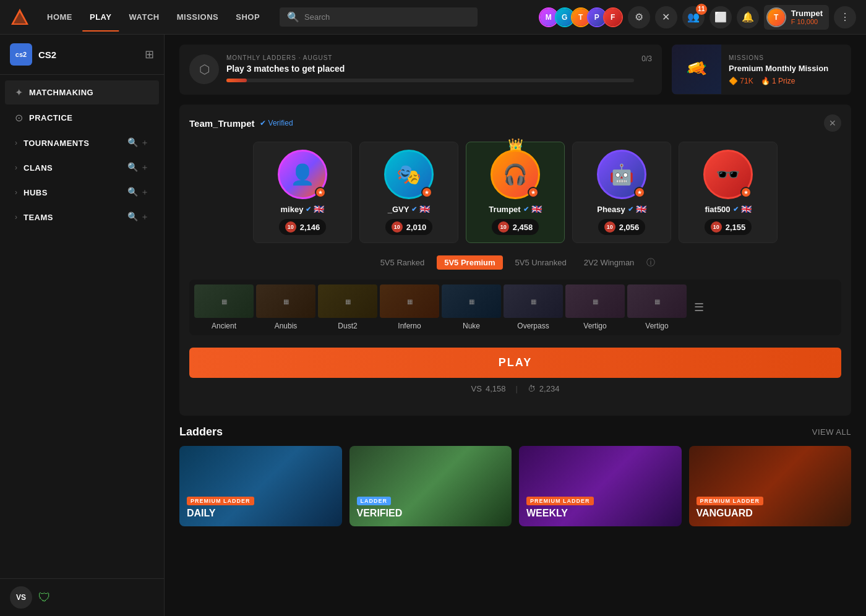 Image resolution: width=866 pixels, height=616 pixels. What do you see at coordinates (236, 80) in the screenshot?
I see `ladder-progress-fill` at bounding box center [236, 80].